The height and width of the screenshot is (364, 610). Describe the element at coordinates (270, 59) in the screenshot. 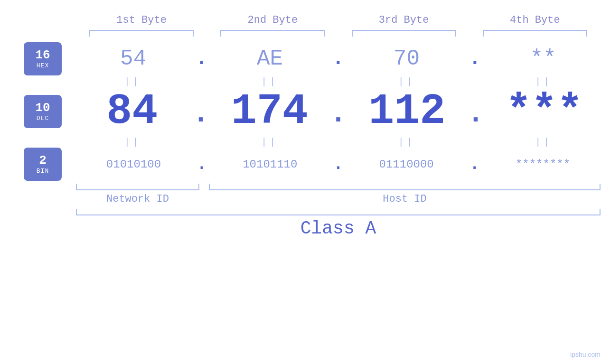

I see `hex-val-2: AE` at that location.